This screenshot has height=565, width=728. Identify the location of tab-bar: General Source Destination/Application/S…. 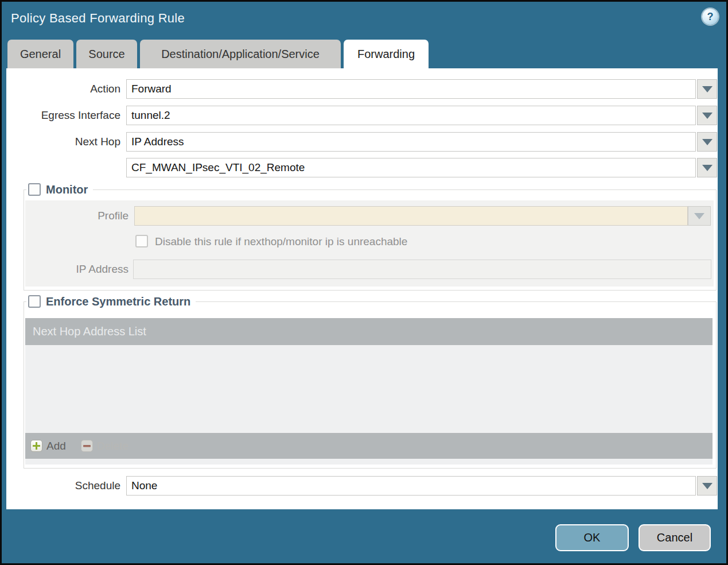
(218, 54).